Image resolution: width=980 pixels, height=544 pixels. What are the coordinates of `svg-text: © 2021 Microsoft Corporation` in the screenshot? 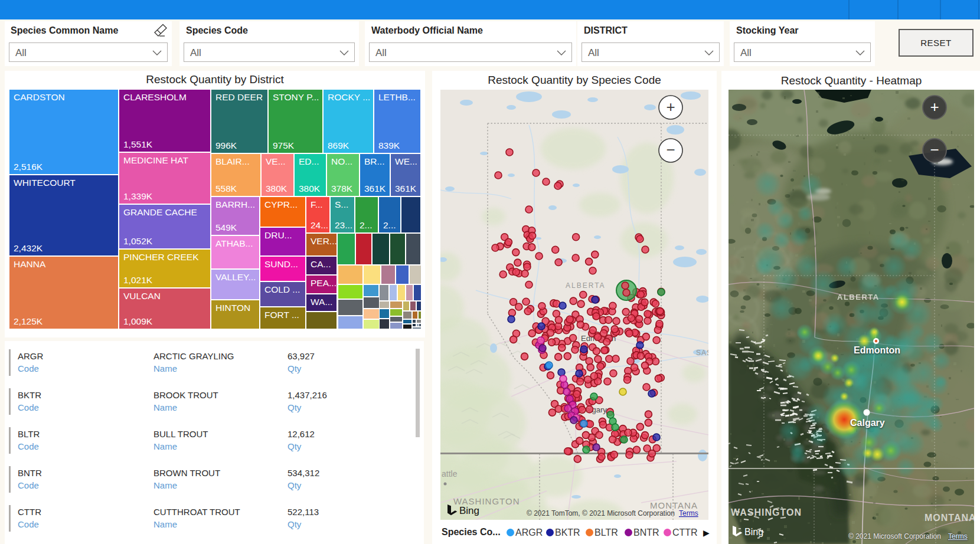 It's located at (895, 536).